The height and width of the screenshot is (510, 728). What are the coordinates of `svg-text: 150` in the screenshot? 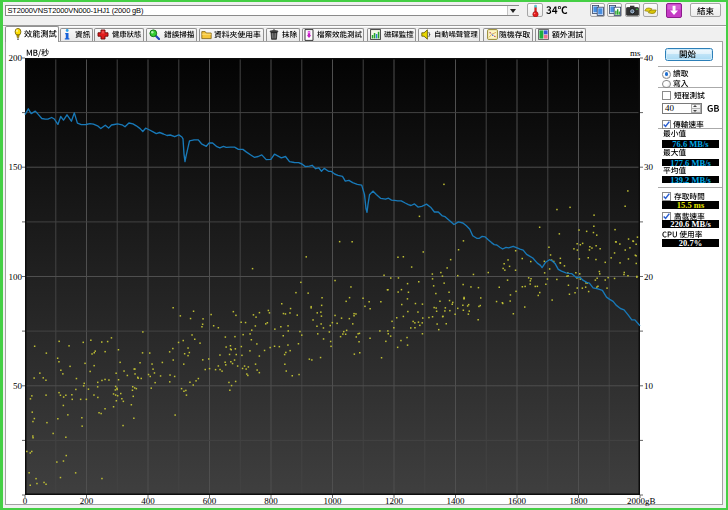 It's located at (16, 167).